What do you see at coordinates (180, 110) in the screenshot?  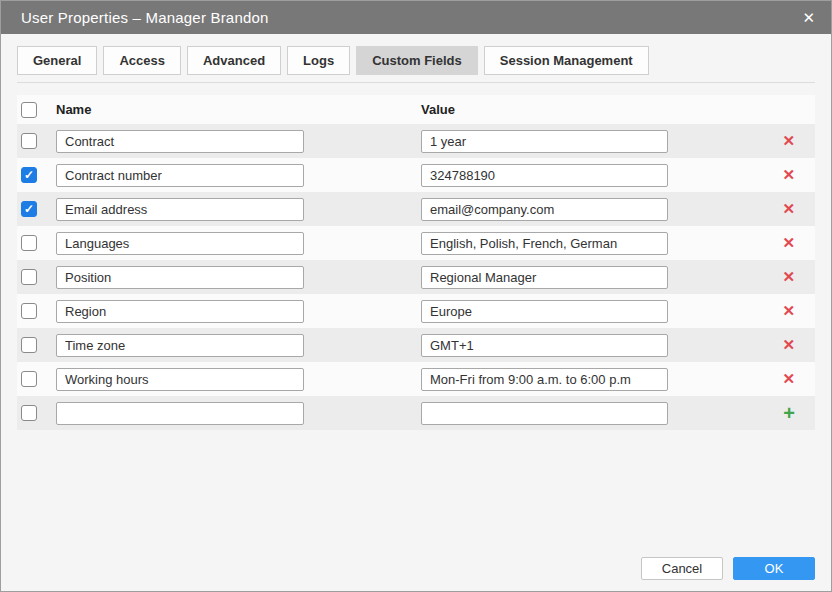 I see `name-column-header: Name` at bounding box center [180, 110].